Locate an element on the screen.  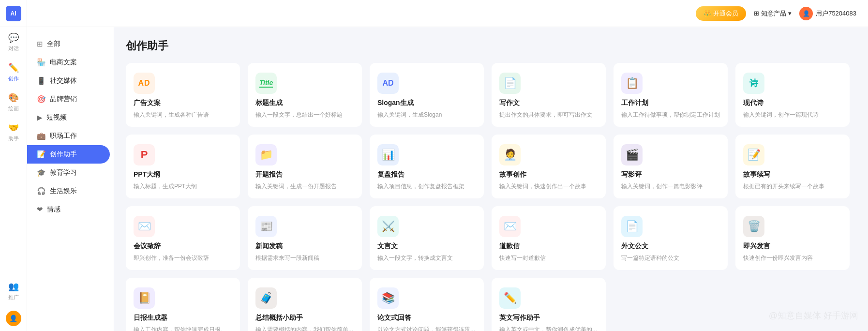
card-ppt_outline: P PPT大纲 输入标题，生成PPT大纲 is located at coordinates (183, 166).